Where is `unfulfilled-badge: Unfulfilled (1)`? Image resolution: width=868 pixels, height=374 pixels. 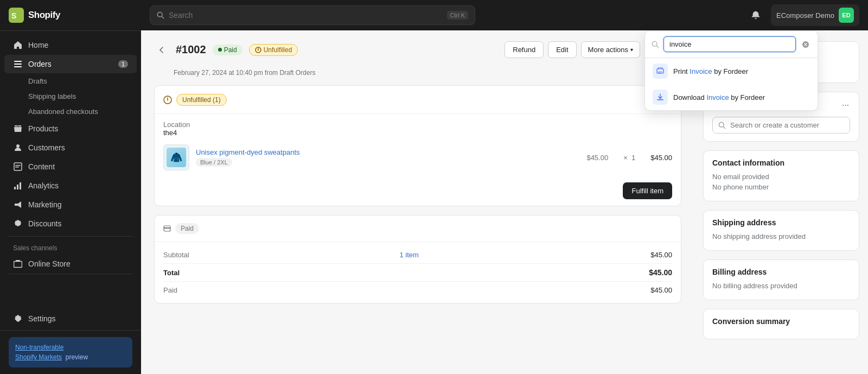 unfulfilled-badge: Unfulfilled (1) is located at coordinates (202, 100).